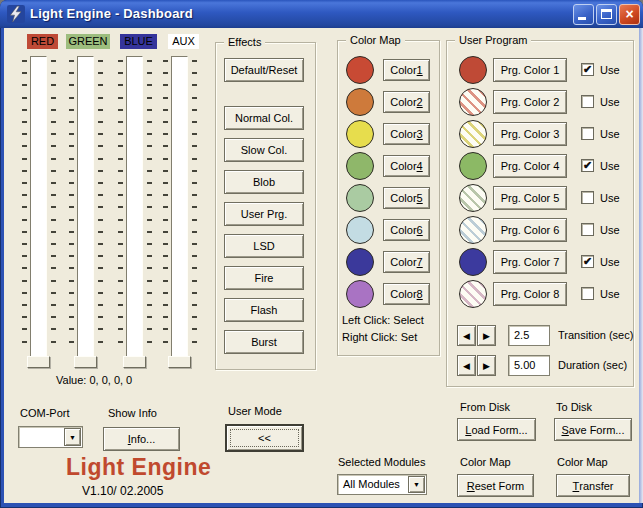 The height and width of the screenshot is (508, 643). I want to click on color-2-button: Color 2, so click(406, 102).